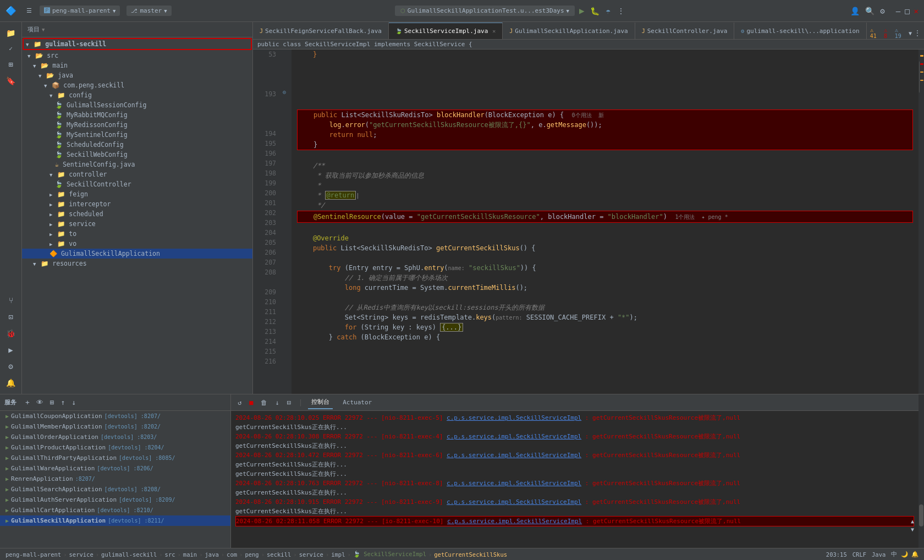 The width and height of the screenshot is (924, 560). What do you see at coordinates (921, 471) in the screenshot?
I see `log-scrollbar: ▲ ▼` at bounding box center [921, 471].